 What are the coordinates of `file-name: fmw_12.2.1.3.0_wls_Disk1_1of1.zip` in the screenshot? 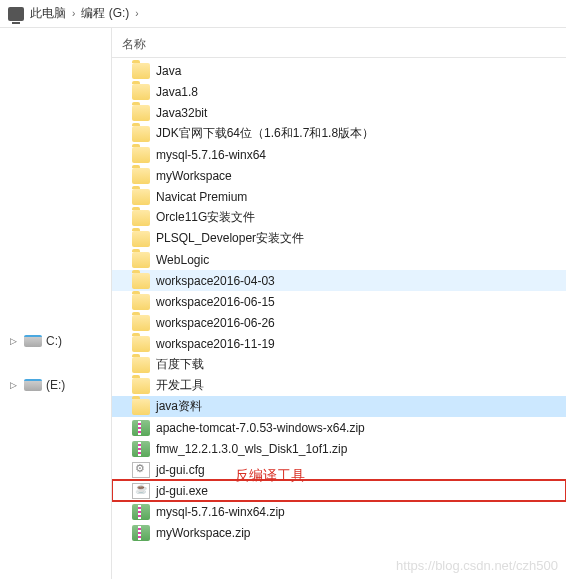 It's located at (252, 449).